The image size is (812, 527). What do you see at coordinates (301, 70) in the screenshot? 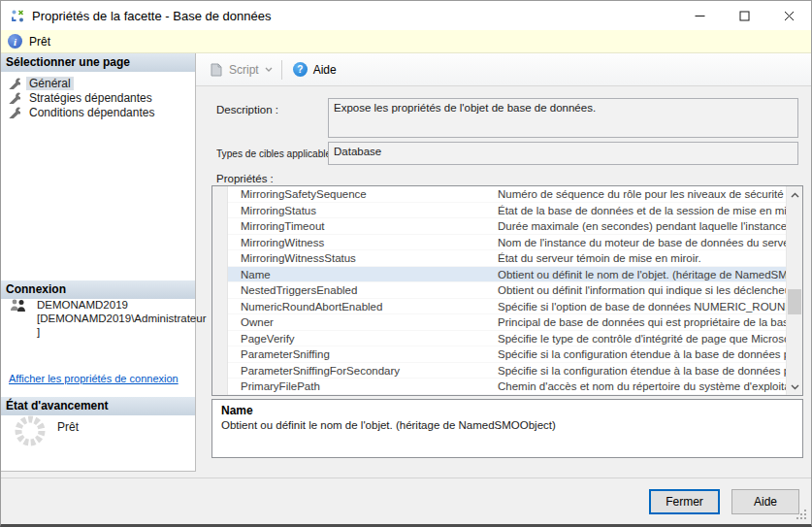
I see `help-icon: ?` at bounding box center [301, 70].